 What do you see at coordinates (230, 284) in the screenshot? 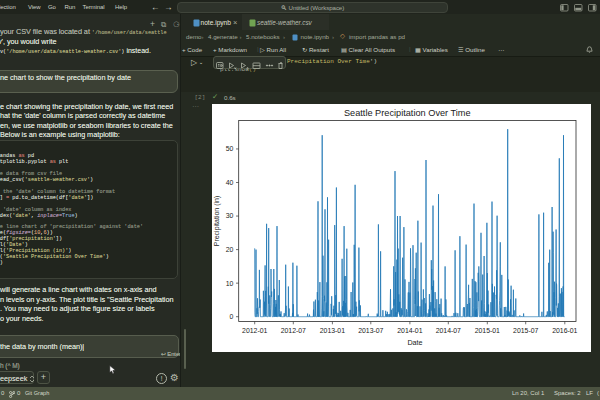
I see `svg-text: 10` at bounding box center [230, 284].